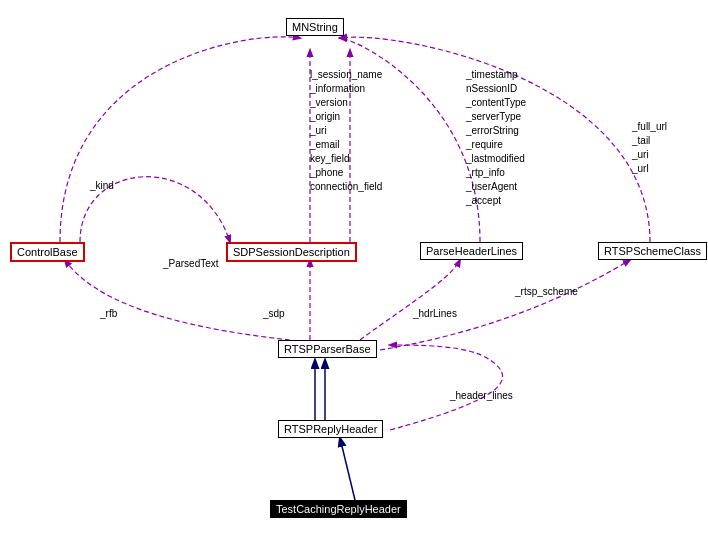 The width and height of the screenshot is (708, 542). What do you see at coordinates (315, 27) in the screenshot?
I see `mnstring-node: MNString` at bounding box center [315, 27].